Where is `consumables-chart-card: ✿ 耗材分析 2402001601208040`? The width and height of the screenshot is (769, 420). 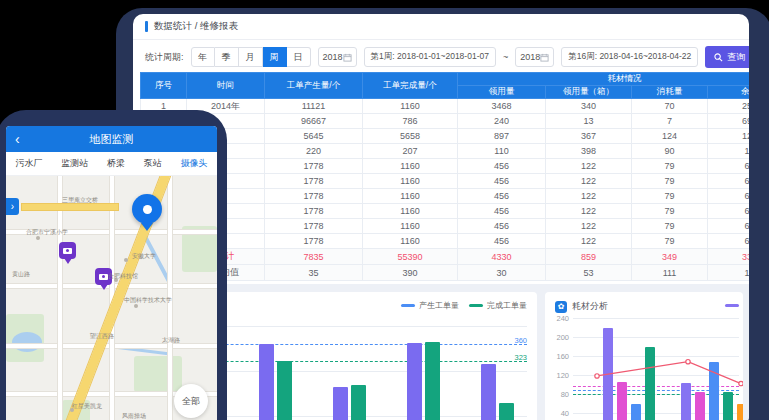 consumables-chart-card: ✿ 耗材分析 2402001601208040 is located at coordinates (644, 356).